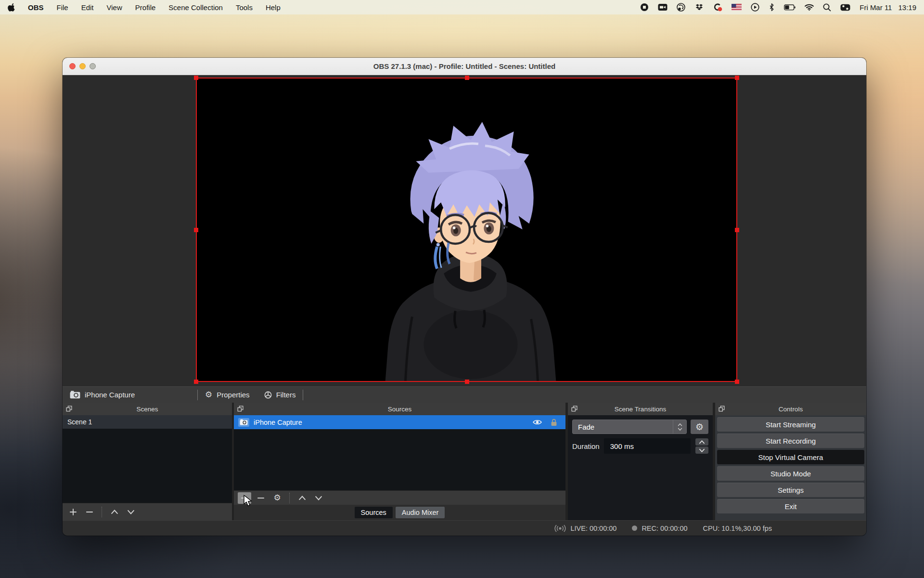 The height and width of the screenshot is (578, 924). Describe the element at coordinates (131, 512) in the screenshot. I see `scene-move-down-button` at that location.